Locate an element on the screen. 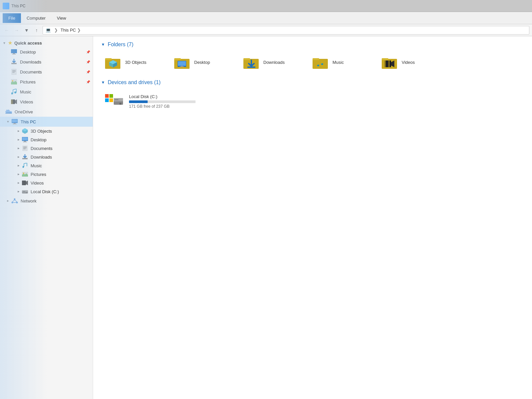  videos-sub-expand: ► is located at coordinates (19, 183).